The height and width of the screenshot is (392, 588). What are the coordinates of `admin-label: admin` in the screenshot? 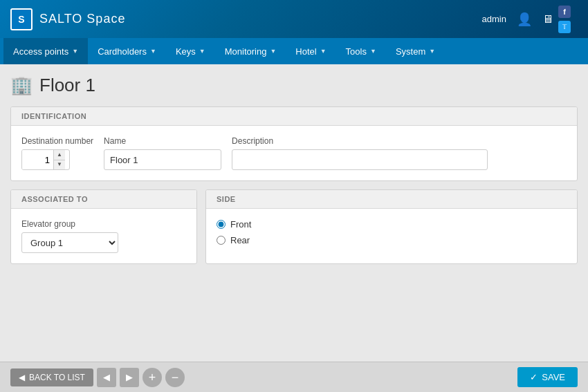 It's located at (494, 19).